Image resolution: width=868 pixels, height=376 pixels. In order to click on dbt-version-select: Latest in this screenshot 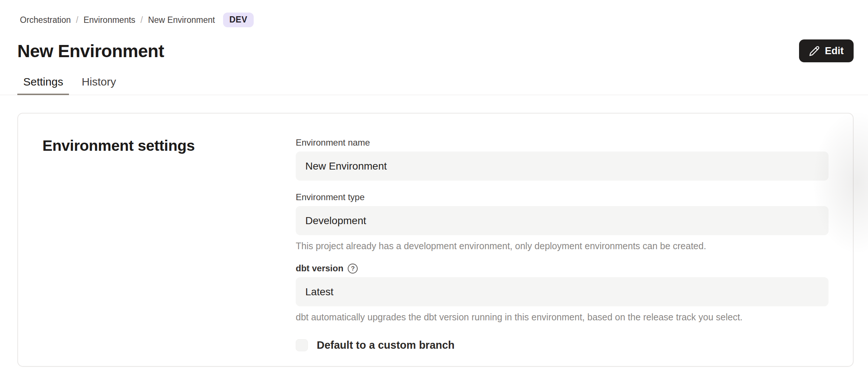, I will do `click(562, 292)`.